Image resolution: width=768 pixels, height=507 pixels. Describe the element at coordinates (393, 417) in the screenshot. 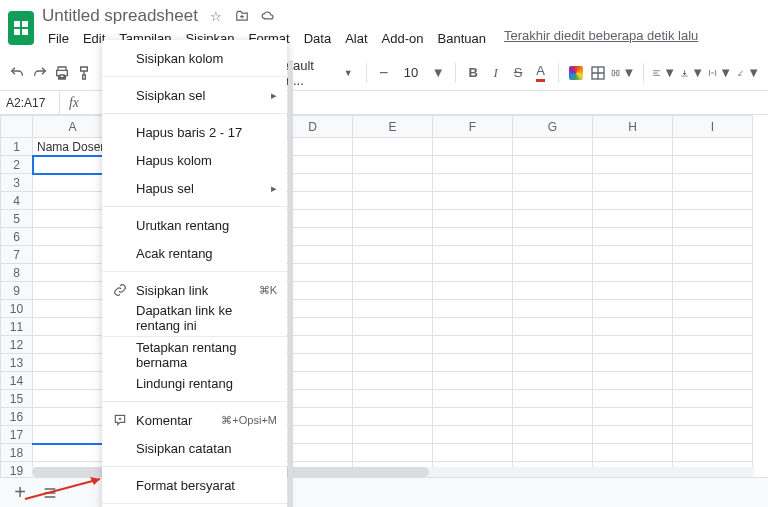

I see `cell-E16` at that location.